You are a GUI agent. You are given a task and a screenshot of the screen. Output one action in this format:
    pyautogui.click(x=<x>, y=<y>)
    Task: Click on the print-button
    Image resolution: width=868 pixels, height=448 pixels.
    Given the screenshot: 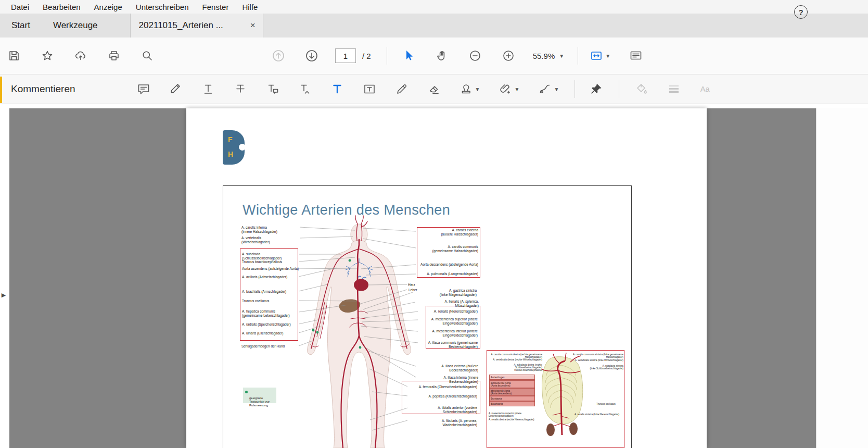 What is the action you would take?
    pyautogui.click(x=114, y=56)
    